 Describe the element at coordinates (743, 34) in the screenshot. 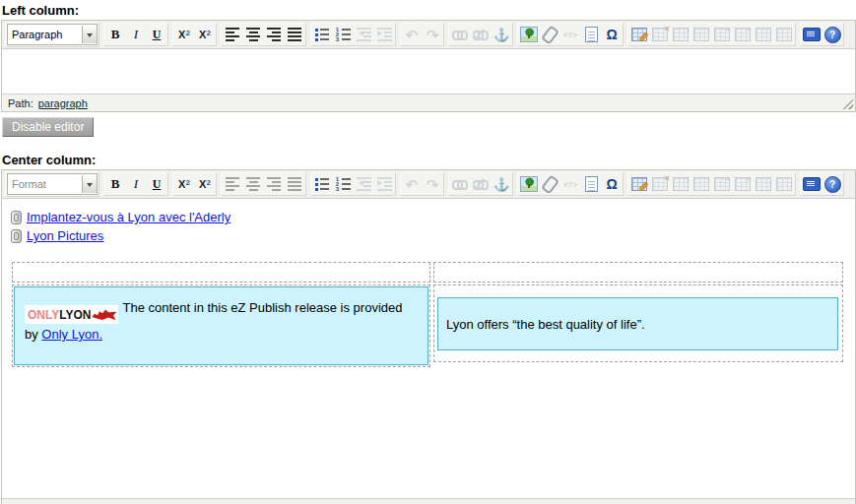

I see `insert-column-after-icon: →` at that location.